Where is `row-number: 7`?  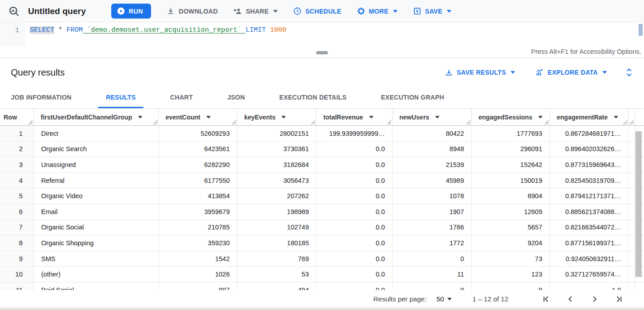 row-number: 7 is located at coordinates (17, 228).